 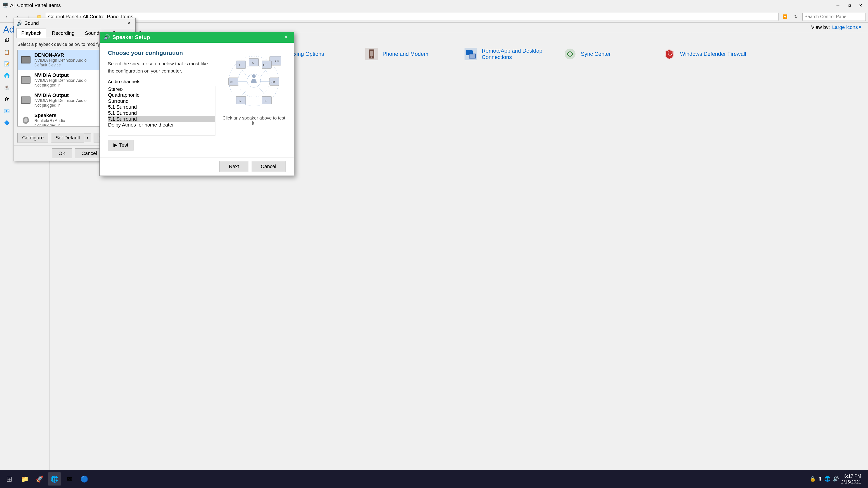 I want to click on speaker-sl: SL, so click(x=233, y=82).